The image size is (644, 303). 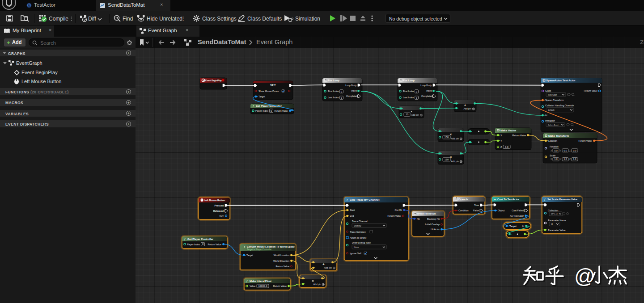 I want to click on svg-text: Initial Overlap, so click(x=432, y=224).